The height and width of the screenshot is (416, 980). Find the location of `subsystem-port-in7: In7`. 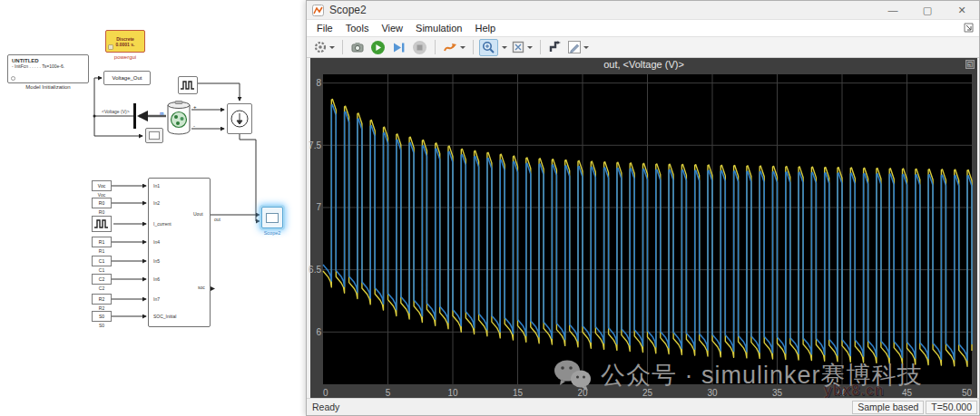

subsystem-port-in7: In7 is located at coordinates (156, 299).